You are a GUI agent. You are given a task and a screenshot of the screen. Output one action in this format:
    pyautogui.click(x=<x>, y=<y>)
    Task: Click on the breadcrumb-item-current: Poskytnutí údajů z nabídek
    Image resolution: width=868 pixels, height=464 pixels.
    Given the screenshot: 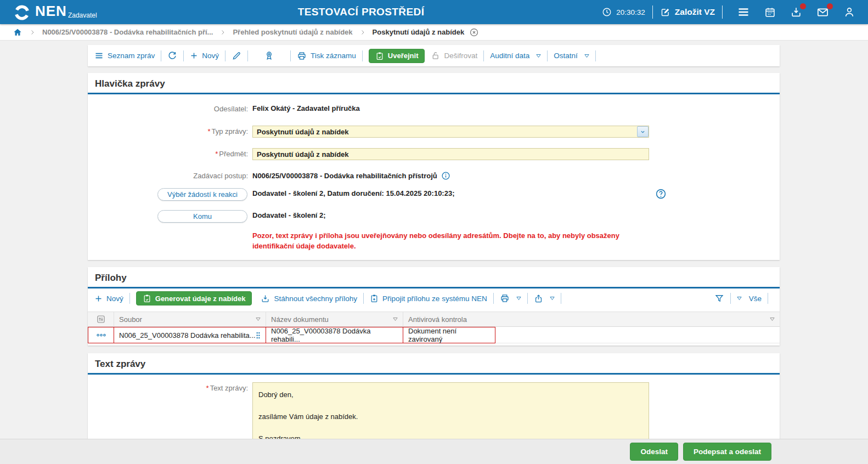 What is the action you would take?
    pyautogui.click(x=419, y=32)
    